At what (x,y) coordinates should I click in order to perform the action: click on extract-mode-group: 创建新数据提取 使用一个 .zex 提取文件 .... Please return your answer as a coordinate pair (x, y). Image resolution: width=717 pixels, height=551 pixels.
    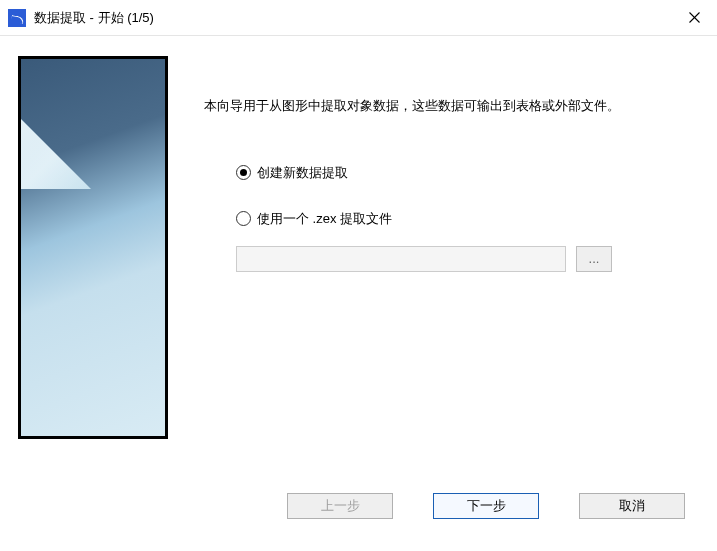
    Looking at the image, I should click on (442, 218).